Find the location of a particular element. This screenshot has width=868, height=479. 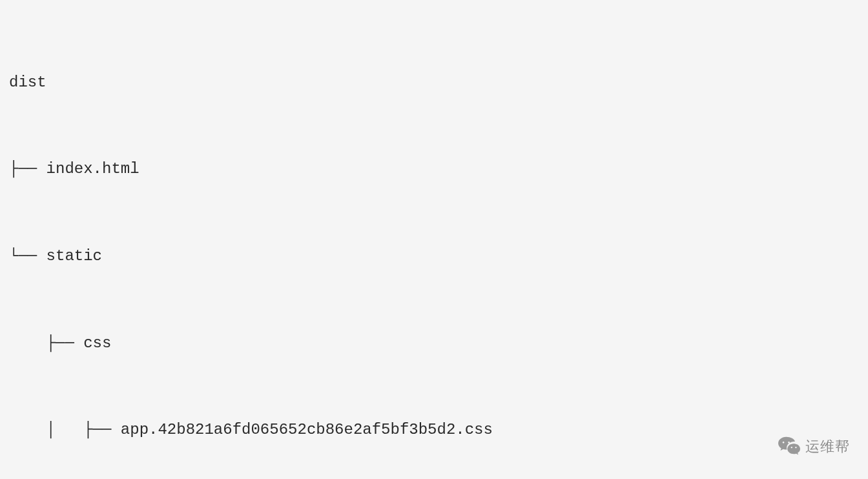

watermark-text: 运维帮 is located at coordinates (828, 447).